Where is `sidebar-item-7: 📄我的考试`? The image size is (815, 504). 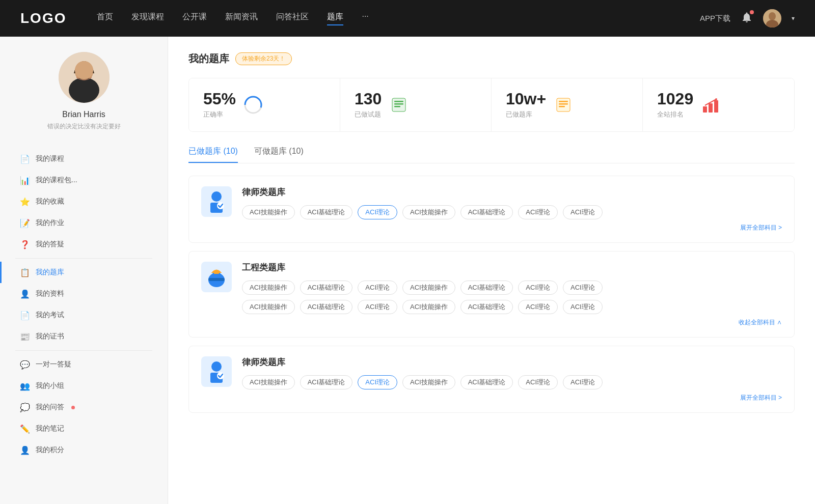 sidebar-item-7: 📄我的考试 is located at coordinates (84, 315).